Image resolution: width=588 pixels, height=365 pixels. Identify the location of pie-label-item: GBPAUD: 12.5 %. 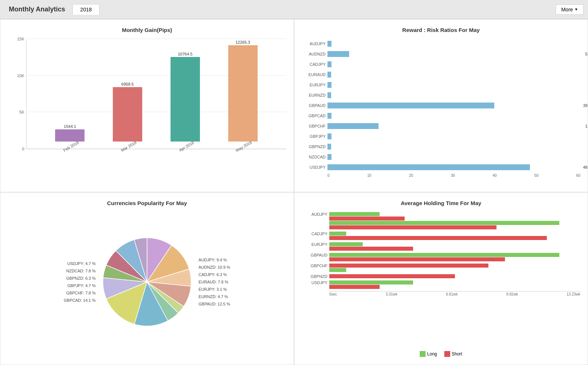
(214, 304).